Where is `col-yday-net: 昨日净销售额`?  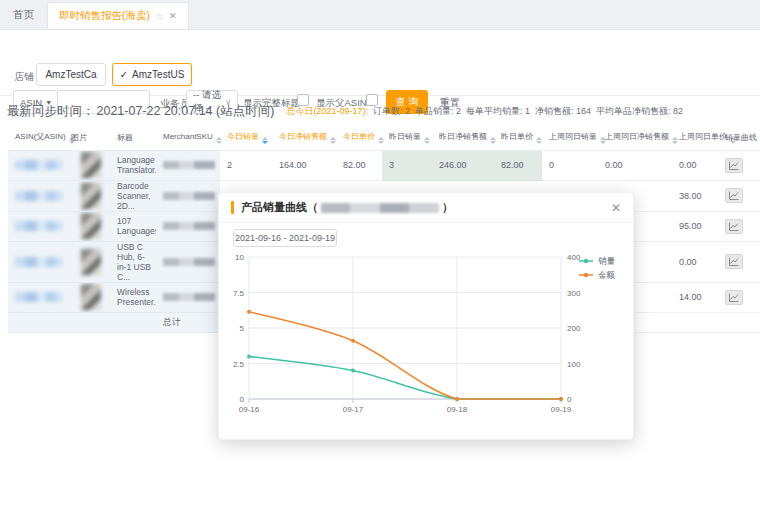
col-yday-net: 昨日净销售额 is located at coordinates (463, 138).